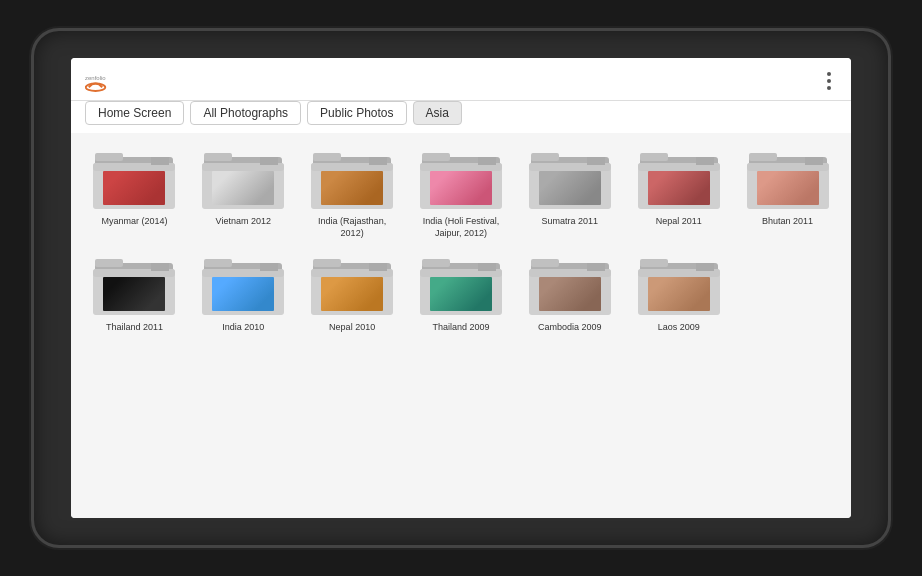 The width and height of the screenshot is (922, 576). Describe the element at coordinates (678, 191) in the screenshot. I see `folder-item: Nepal 2011` at that location.